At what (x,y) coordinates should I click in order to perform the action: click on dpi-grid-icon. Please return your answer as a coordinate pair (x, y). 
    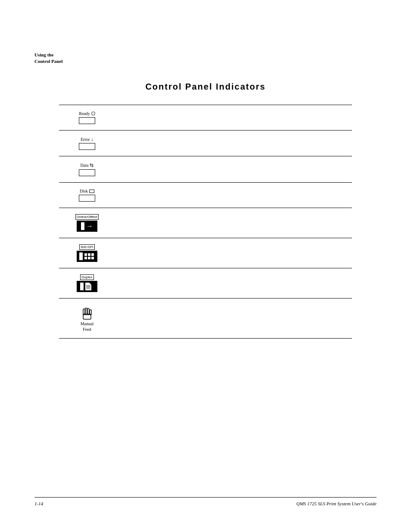
    Looking at the image, I should click on (89, 256).